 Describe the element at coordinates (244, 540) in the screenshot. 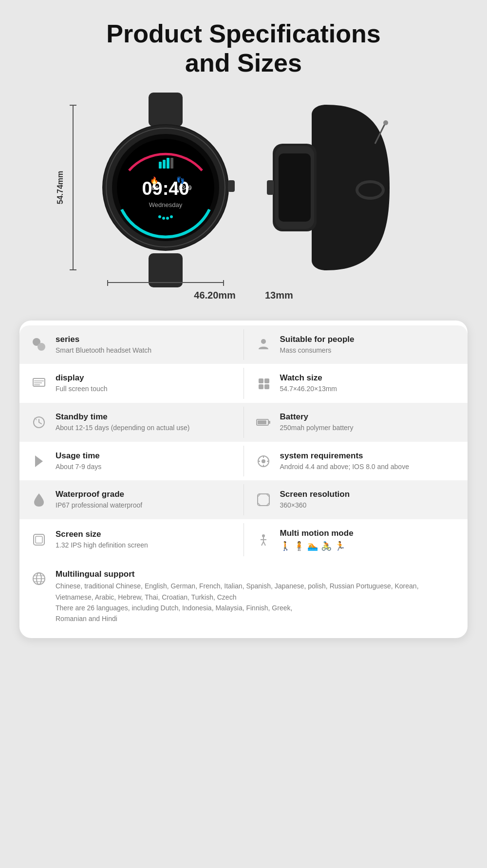

I see `spec-row-6: Screen size 1.32 IPS high definition scr…` at that location.